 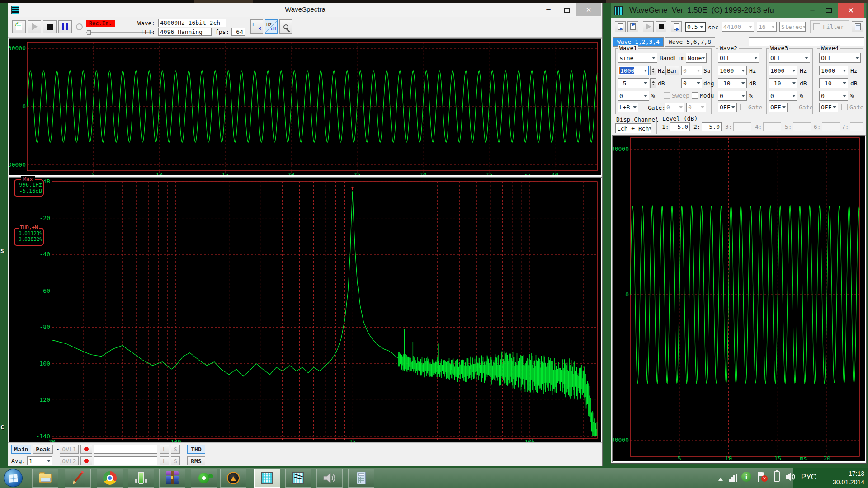 I want to click on ovl2-s-button: S, so click(x=175, y=461).